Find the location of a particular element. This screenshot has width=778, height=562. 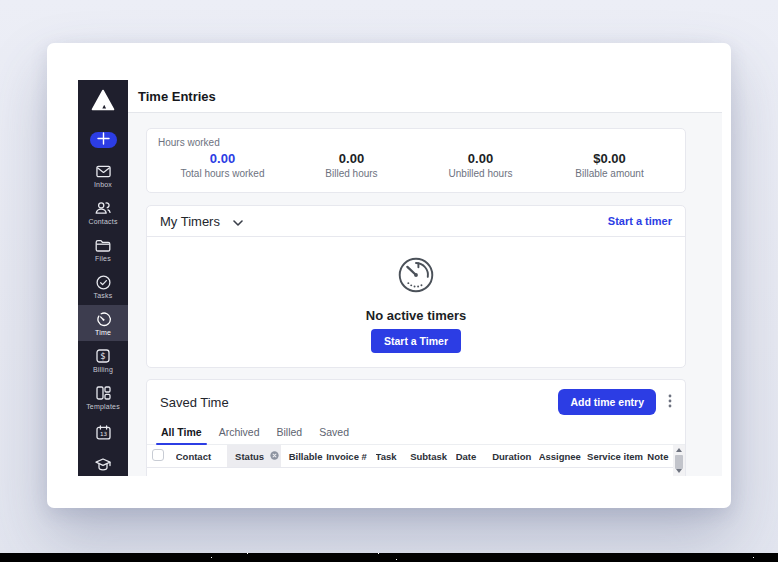

sidebar-item-time: Time is located at coordinates (103, 323).